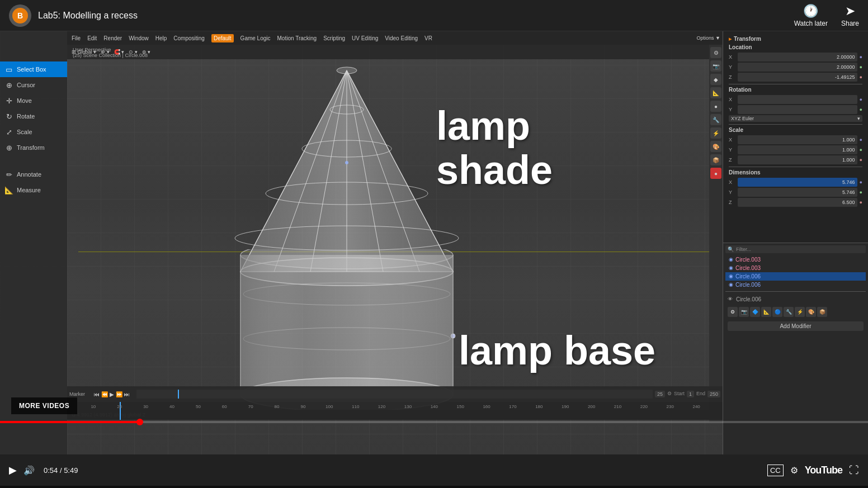 The width and height of the screenshot is (868, 488). I want to click on tl-prev-frame: ⏪, so click(105, 395).